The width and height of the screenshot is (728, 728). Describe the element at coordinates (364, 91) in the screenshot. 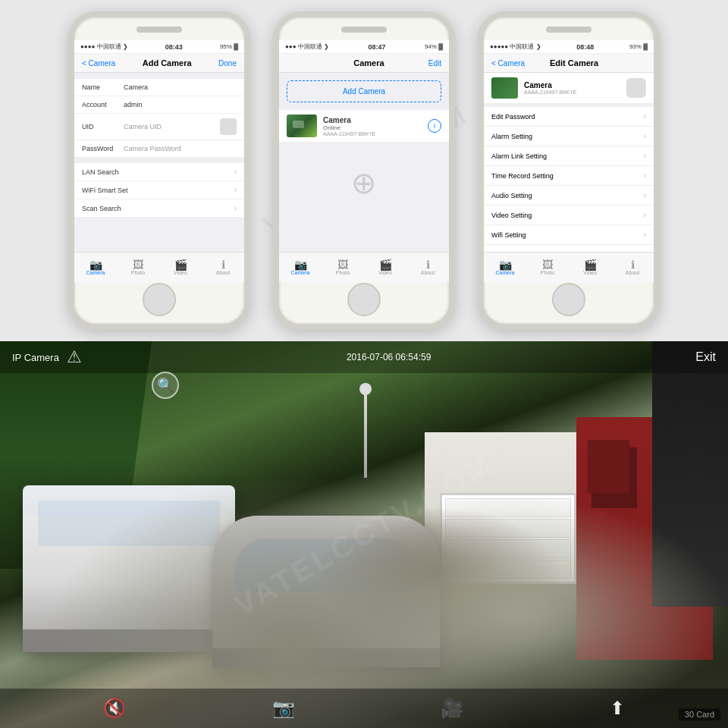

I see `add-camera-button: Add Camera` at that location.